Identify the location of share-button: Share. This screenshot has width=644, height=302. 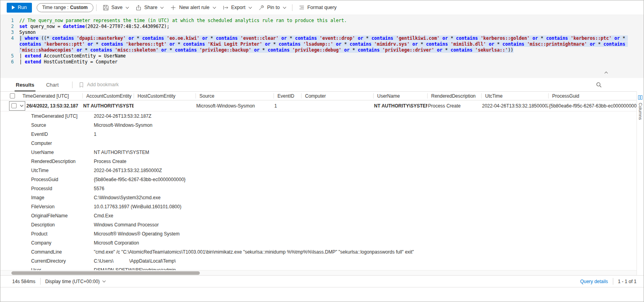
(149, 7).